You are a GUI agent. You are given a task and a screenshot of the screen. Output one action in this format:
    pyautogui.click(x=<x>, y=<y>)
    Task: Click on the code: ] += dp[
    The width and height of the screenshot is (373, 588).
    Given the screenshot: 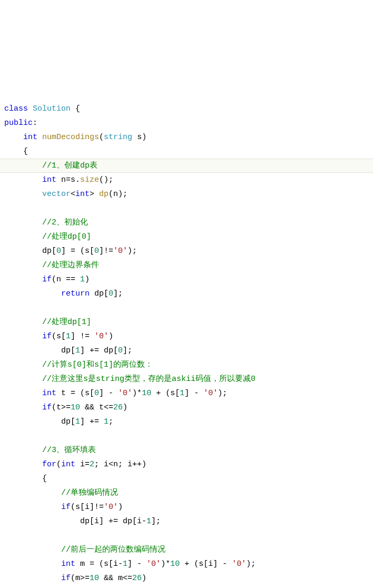 What is the action you would take?
    pyautogui.click(x=99, y=351)
    